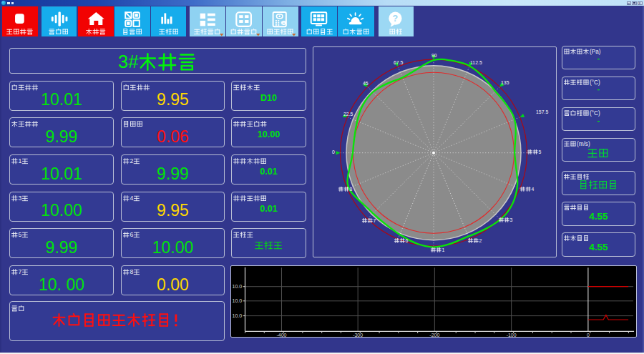 The height and width of the screenshot is (354, 644). Describe the element at coordinates (511, 335) in the screenshot. I see `svg-text: -100` at that location.